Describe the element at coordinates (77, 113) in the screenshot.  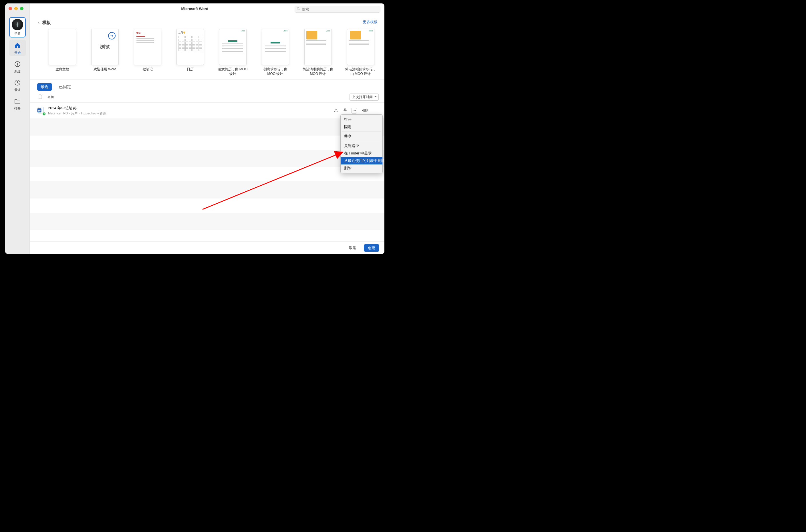
I see `file-path: Macintosh HD » 用户 » liuxuechao » 资源` at that location.